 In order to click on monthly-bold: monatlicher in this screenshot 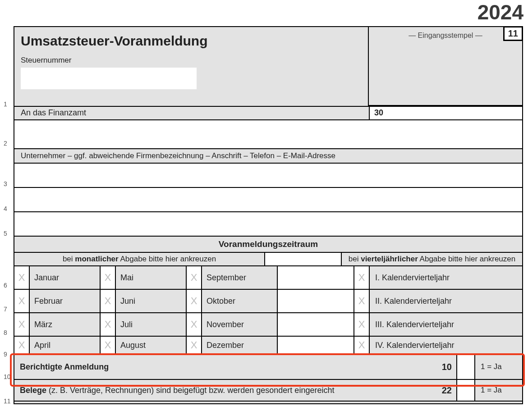, I will do `click(96, 259)`.